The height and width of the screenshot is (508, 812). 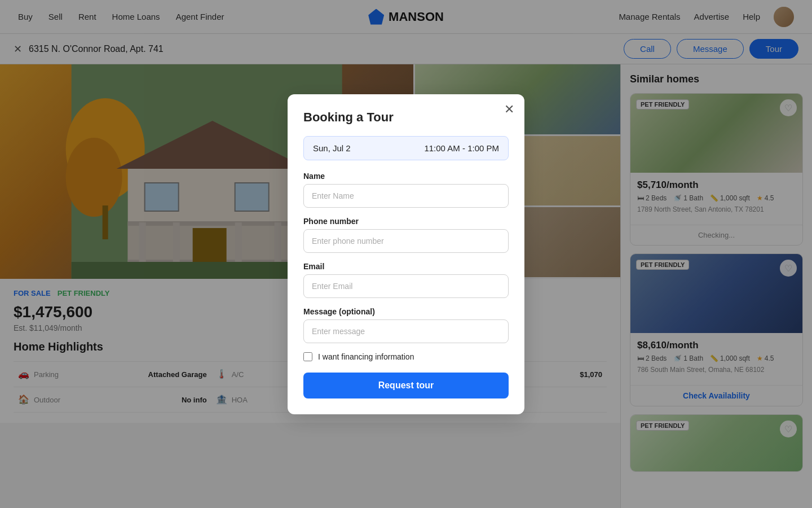 What do you see at coordinates (308, 357) in the screenshot?
I see `financing-checkbox` at bounding box center [308, 357].